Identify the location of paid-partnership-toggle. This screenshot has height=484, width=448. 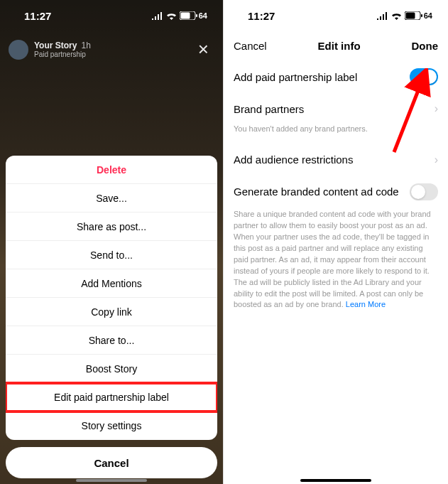
(424, 77).